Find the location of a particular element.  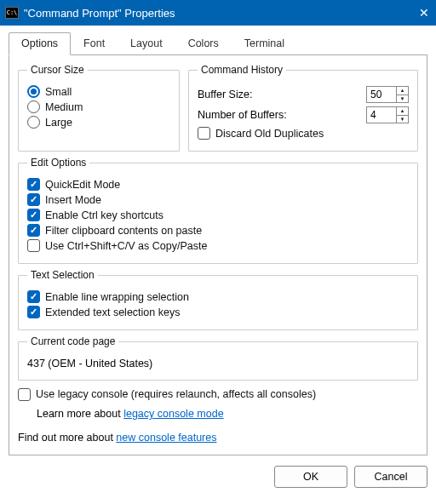

radio-large-label: Large is located at coordinates (59, 123).